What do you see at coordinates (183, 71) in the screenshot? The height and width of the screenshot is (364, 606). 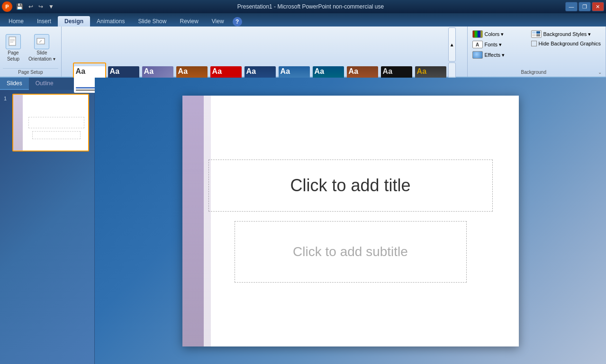 I see `theme-aa-4: Aa` at bounding box center [183, 71].